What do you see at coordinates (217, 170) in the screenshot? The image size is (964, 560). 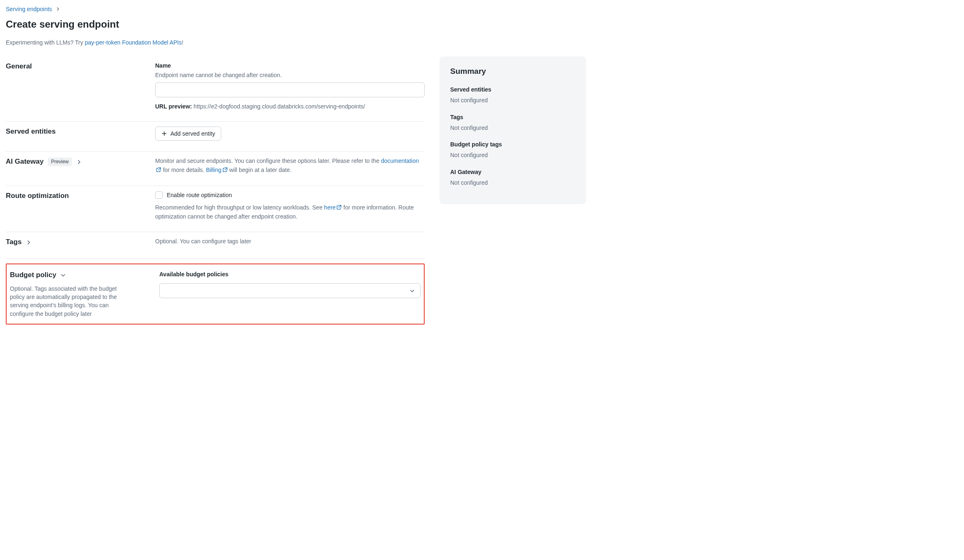 I see `billing-link: Billing` at bounding box center [217, 170].